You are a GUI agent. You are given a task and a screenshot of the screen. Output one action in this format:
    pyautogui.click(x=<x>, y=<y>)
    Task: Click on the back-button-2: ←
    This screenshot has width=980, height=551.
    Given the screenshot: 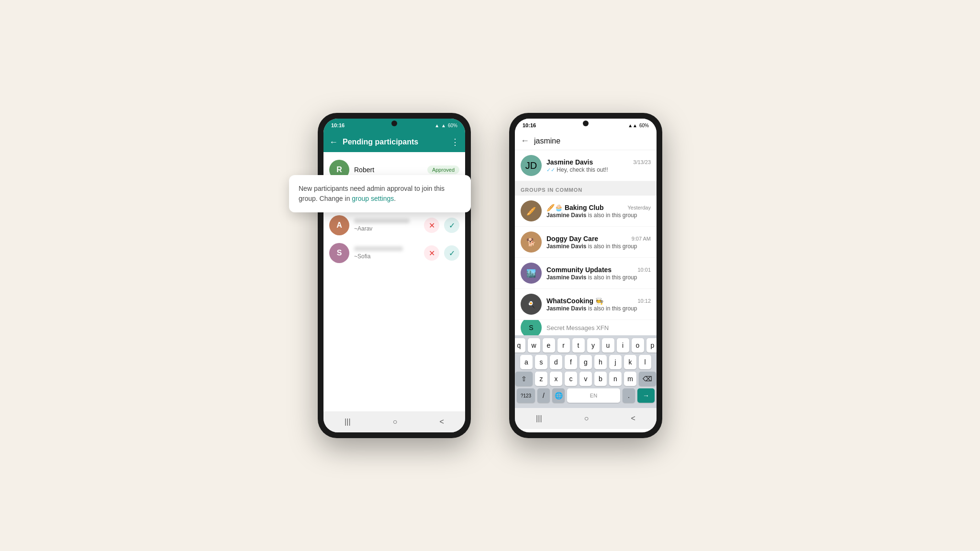 What is the action you would take?
    pyautogui.click(x=525, y=141)
    